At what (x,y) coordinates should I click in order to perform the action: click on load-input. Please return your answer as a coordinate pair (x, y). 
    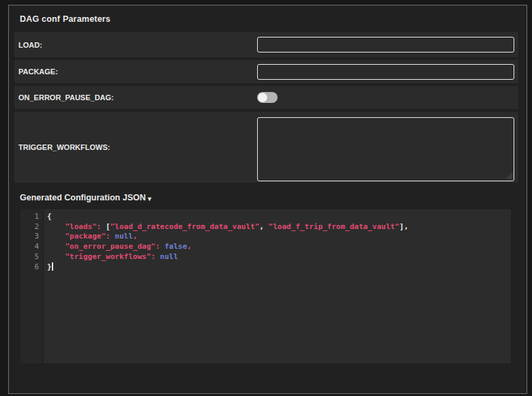
    Looking at the image, I should click on (386, 45).